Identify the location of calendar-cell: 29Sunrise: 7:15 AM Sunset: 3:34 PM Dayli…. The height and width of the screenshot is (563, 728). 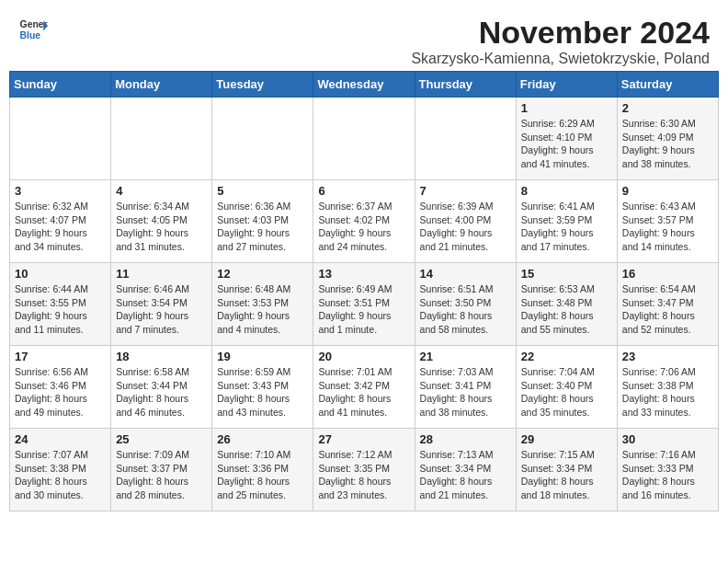
(566, 470).